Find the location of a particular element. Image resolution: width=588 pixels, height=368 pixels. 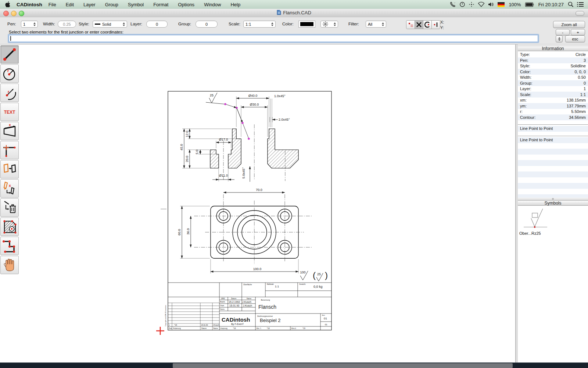

construction-lines-tool is located at coordinates (10, 150).